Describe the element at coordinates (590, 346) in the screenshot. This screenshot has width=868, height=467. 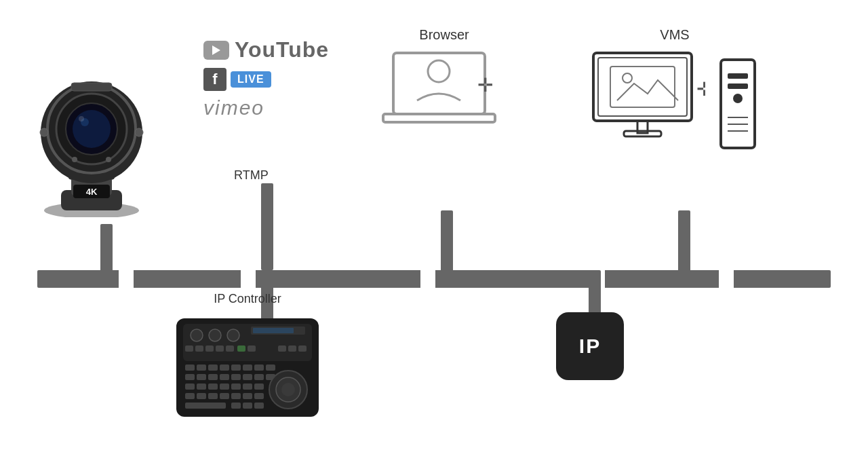
I see `ip-badge-section: IP` at that location.